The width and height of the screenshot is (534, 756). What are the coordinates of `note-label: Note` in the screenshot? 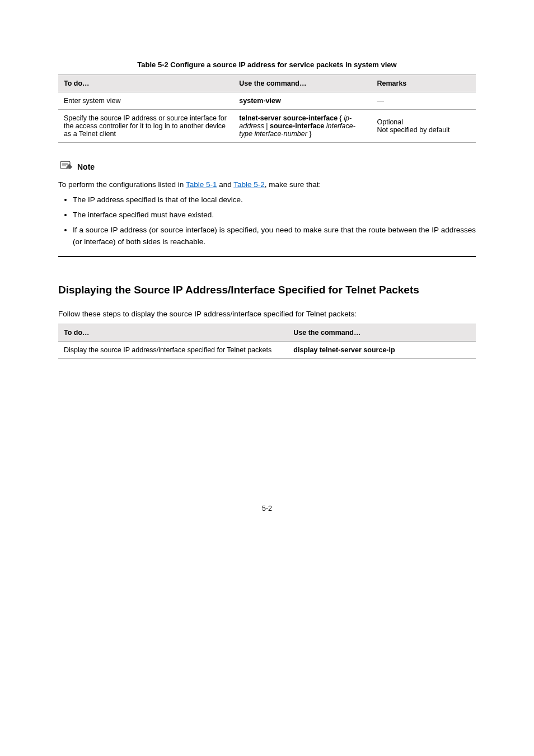 It's located at (86, 167).